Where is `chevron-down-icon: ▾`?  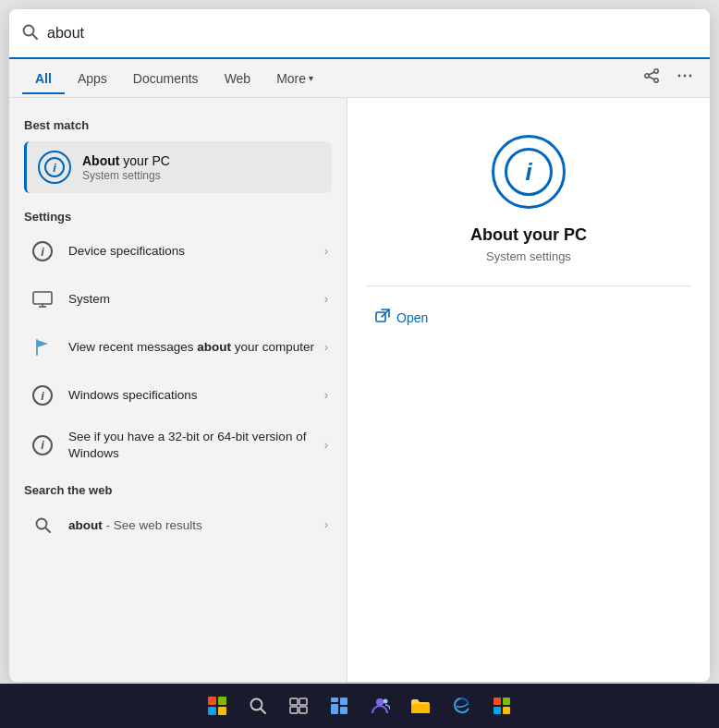
chevron-down-icon: ▾ is located at coordinates (311, 78).